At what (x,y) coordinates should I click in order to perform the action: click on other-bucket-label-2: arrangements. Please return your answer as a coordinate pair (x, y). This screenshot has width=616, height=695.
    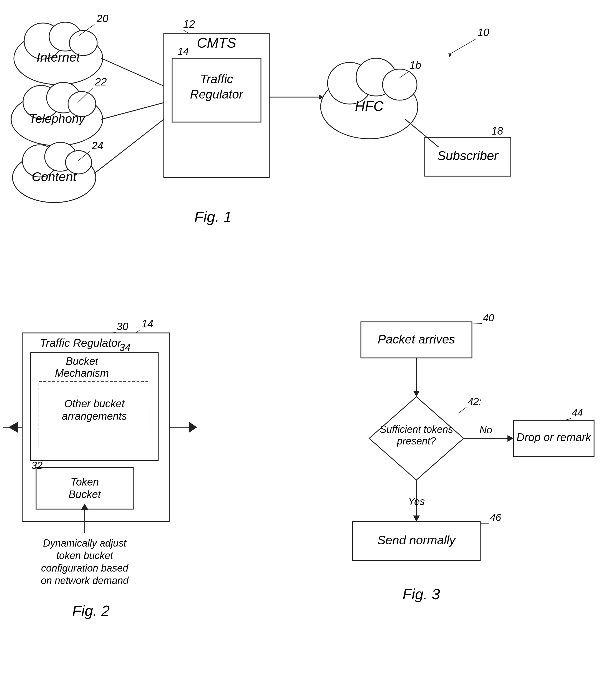
    Looking at the image, I should click on (95, 416).